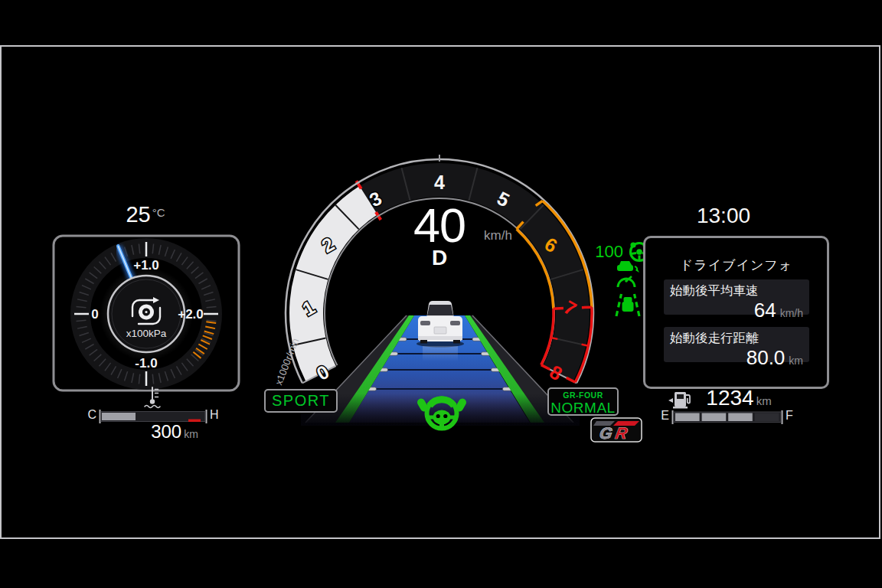  Describe the element at coordinates (739, 398) in the screenshot. I see `fuel-range: 1234km` at that location.